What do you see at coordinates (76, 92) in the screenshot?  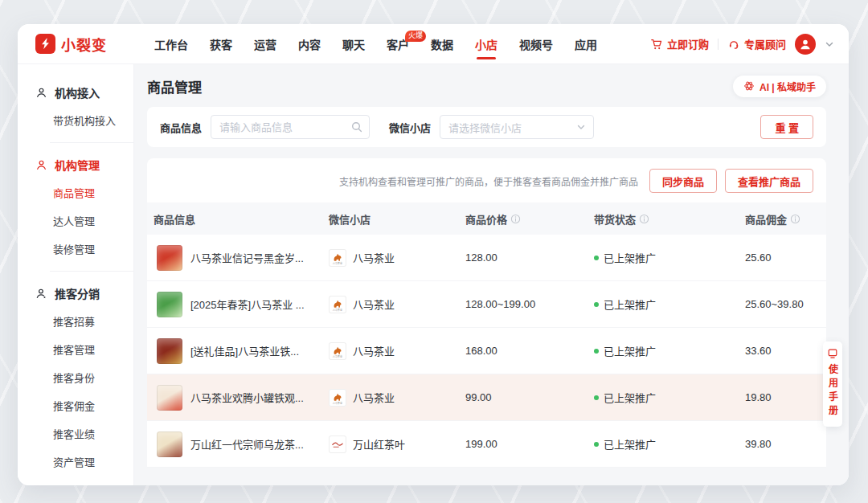 I see `sidebar-group-org-access: 机构接入` at bounding box center [76, 92].